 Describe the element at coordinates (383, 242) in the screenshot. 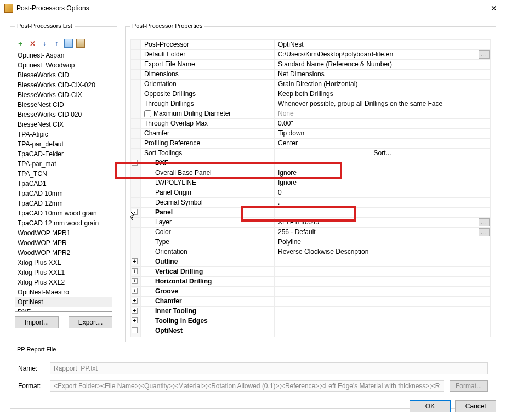

I see `prop-value: Polyline` at that location.